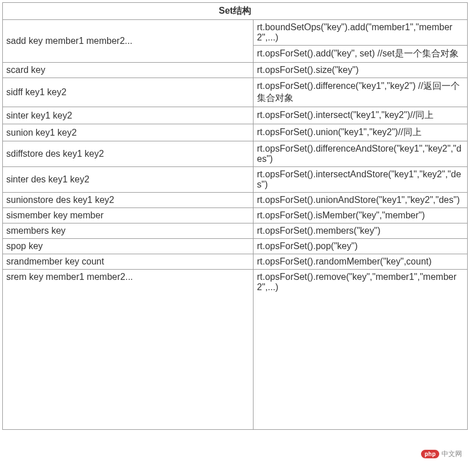 This screenshot has height=476, width=470. Describe the element at coordinates (361, 201) in the screenshot. I see `table-cell-code: rt.opsForSet().unionAndStore("key1","key…` at that location.